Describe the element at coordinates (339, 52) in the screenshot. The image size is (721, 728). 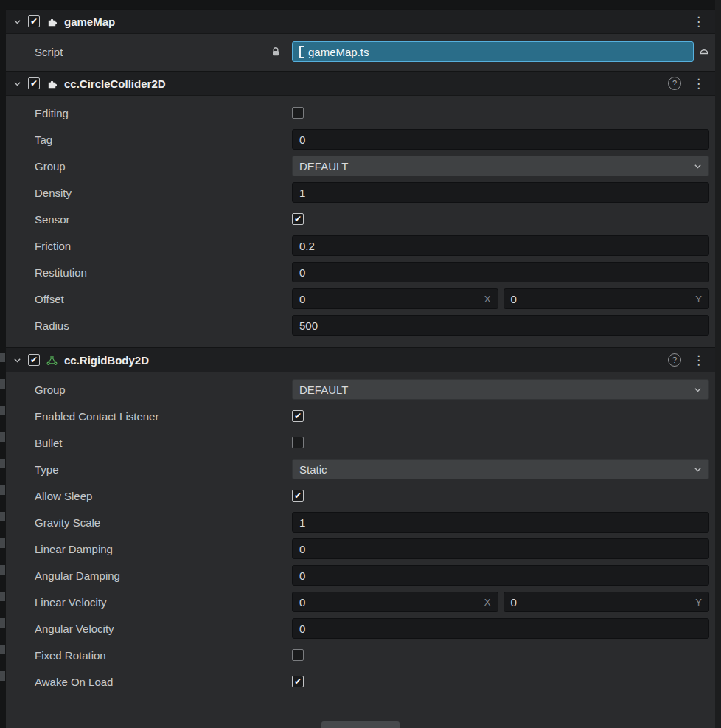
I see `asset-value: gameMap.ts` at that location.